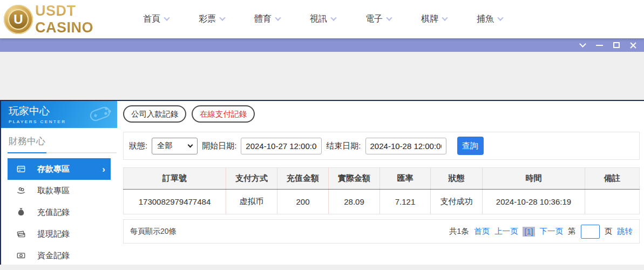  What do you see at coordinates (267, 19) in the screenshot?
I see `nav-item-sports: 體育` at bounding box center [267, 19].